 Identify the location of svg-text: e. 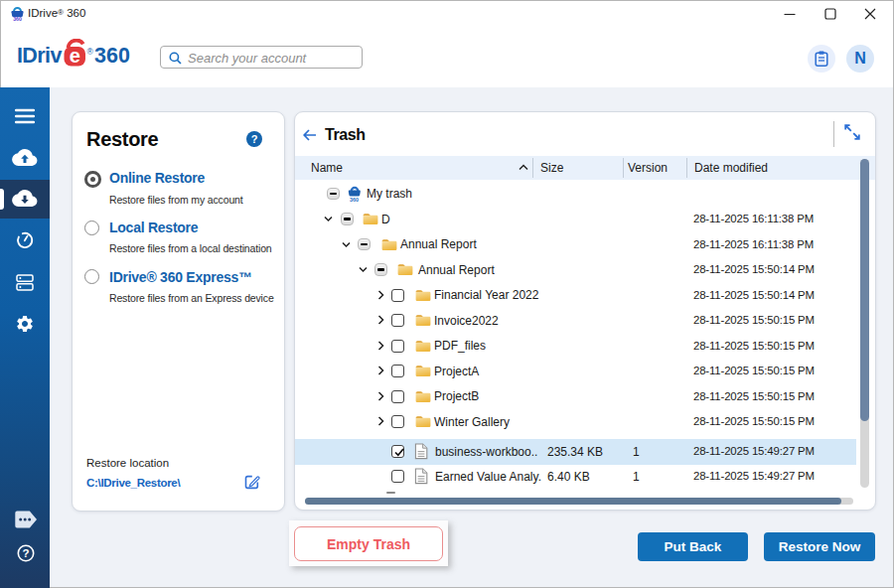
(75, 56).